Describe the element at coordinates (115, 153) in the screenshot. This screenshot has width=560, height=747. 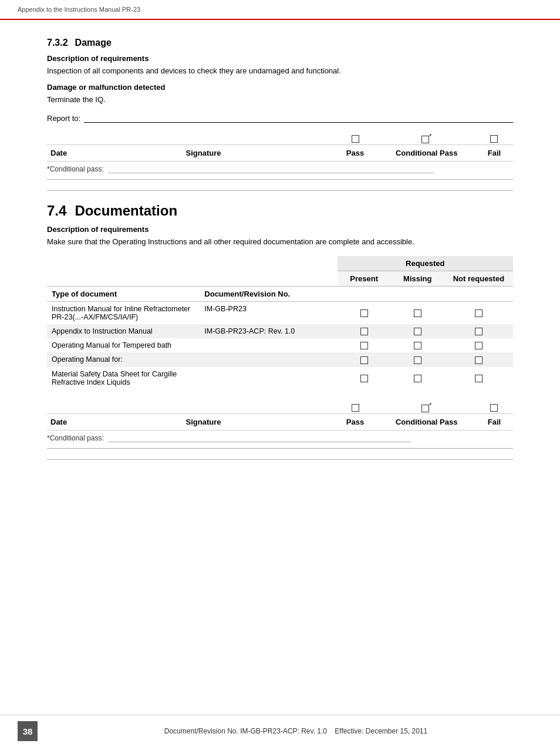
I see `date-col-732: Date` at that location.